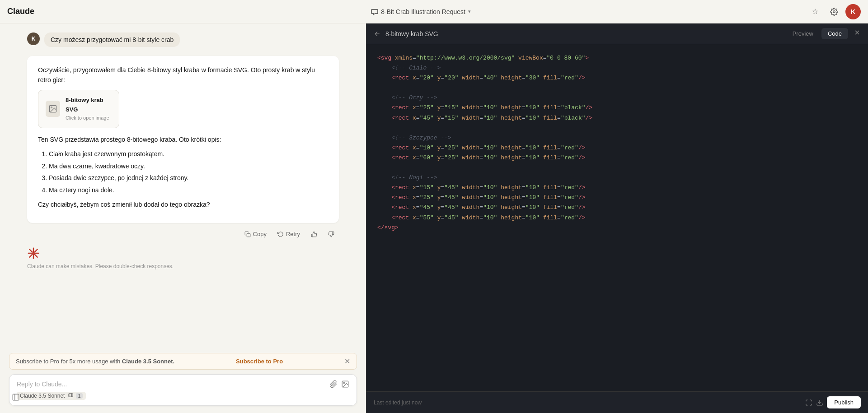 The width and height of the screenshot is (868, 413). I want to click on message-actions: Copy Retry, so click(183, 234).